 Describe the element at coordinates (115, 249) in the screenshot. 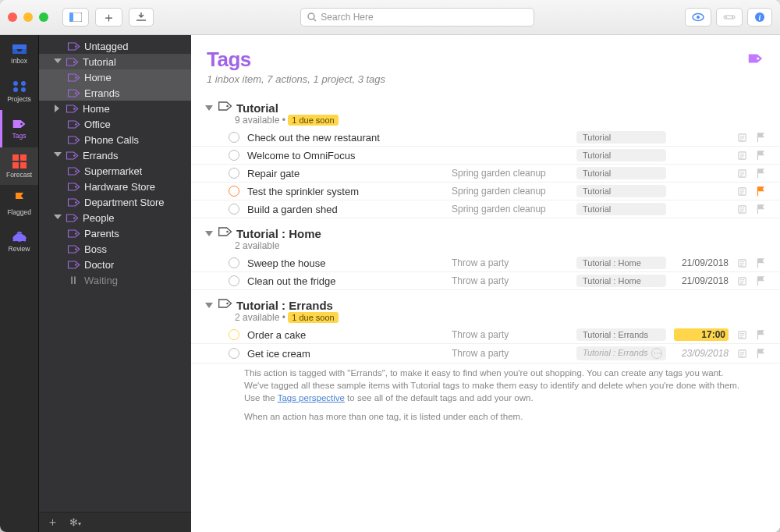

I see `sidebar-item-boss: Boss` at that location.